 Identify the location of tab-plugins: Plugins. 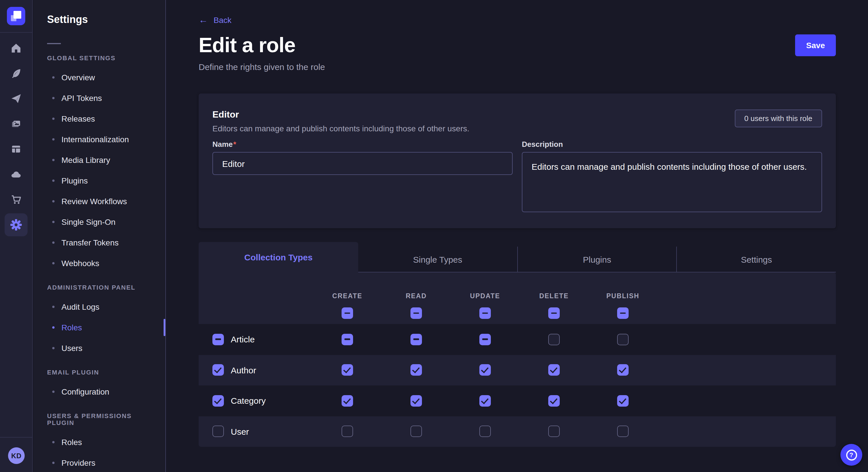
(596, 259).